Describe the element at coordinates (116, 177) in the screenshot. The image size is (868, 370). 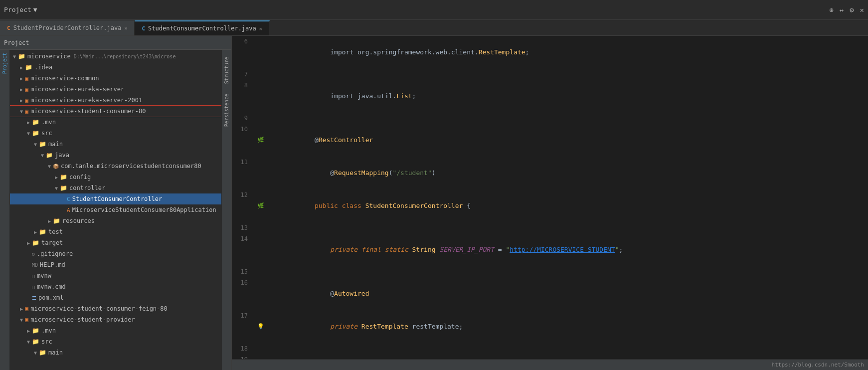
I see `tree-item-config: ▶ 📁 config` at that location.